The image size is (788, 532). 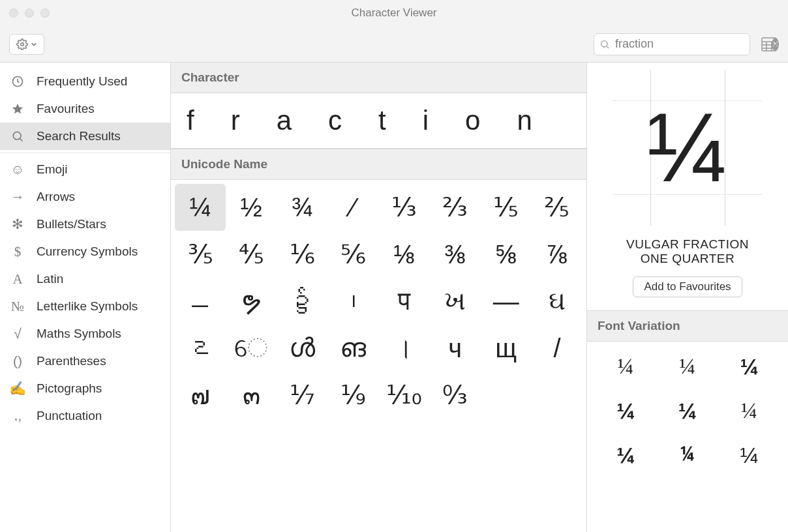 What do you see at coordinates (18, 81) in the screenshot?
I see `clock-icon` at bounding box center [18, 81].